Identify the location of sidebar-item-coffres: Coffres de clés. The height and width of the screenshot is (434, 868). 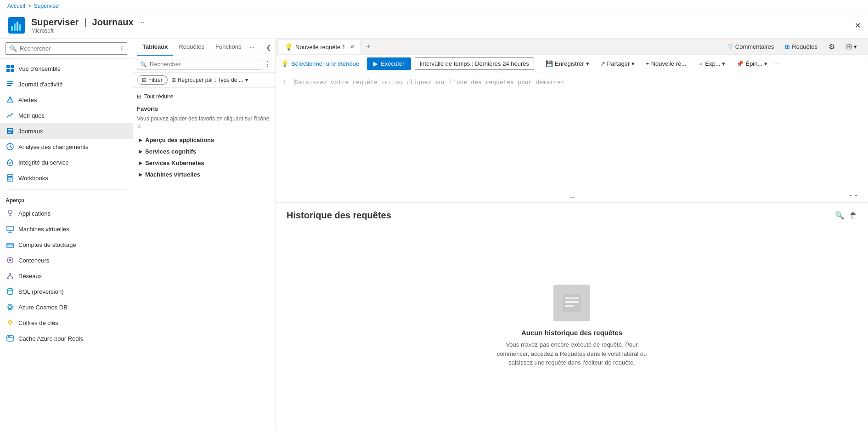
(66, 323).